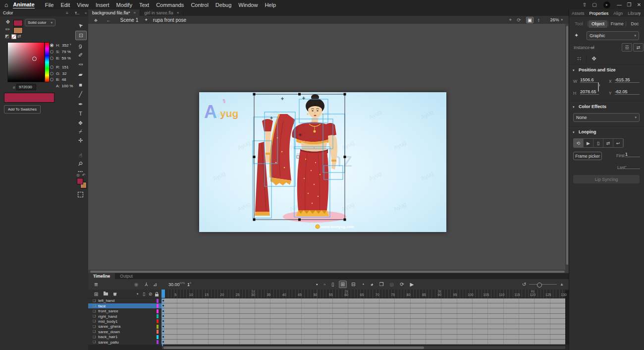 Image resolution: width=644 pixels, height=350 pixels. What do you see at coordinates (78, 175) in the screenshot?
I see `snap-to-objects-icon: ⊙` at bounding box center [78, 175].